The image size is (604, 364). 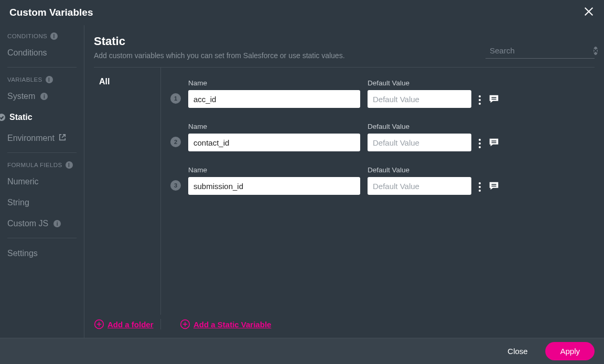 What do you see at coordinates (176, 98) in the screenshot?
I see `row-index-badge: 1` at bounding box center [176, 98].